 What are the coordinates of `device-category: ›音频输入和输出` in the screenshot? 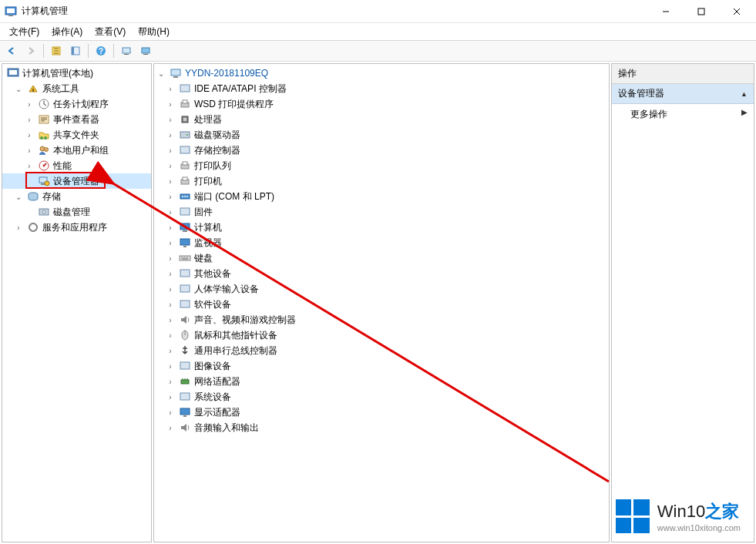 It's located at (381, 428).